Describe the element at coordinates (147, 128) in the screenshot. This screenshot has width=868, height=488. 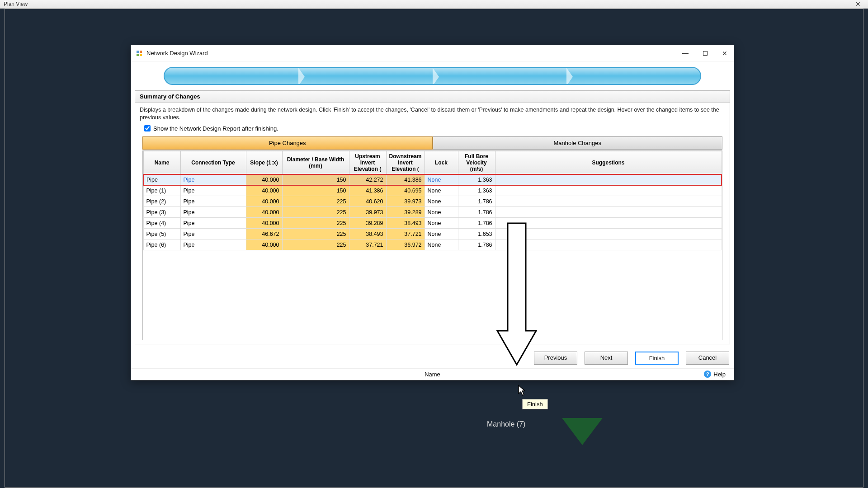
I see `show-report-checkbox` at that location.